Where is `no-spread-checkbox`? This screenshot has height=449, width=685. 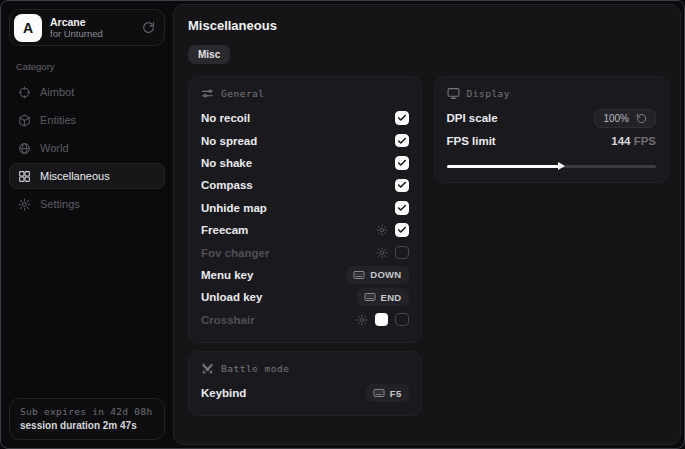
no-spread-checkbox is located at coordinates (402, 141).